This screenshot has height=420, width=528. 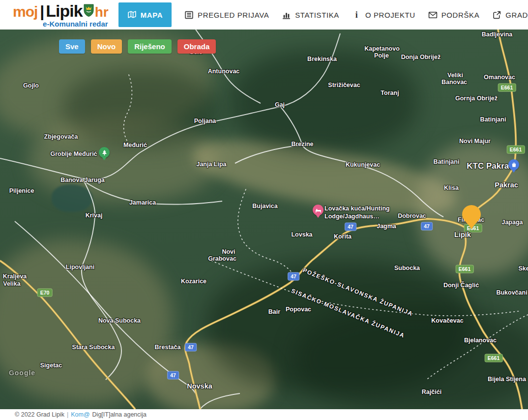 What do you see at coordinates (228, 252) in the screenshot?
I see `map-label-novi: Novi` at bounding box center [228, 252].